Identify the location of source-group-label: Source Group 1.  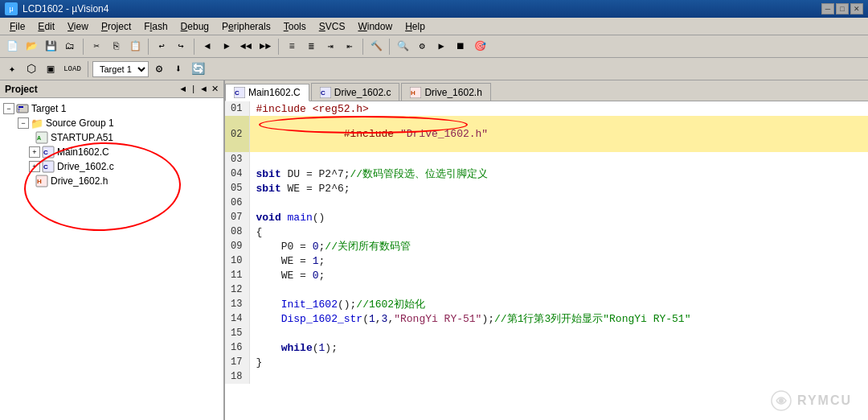
(80, 123).